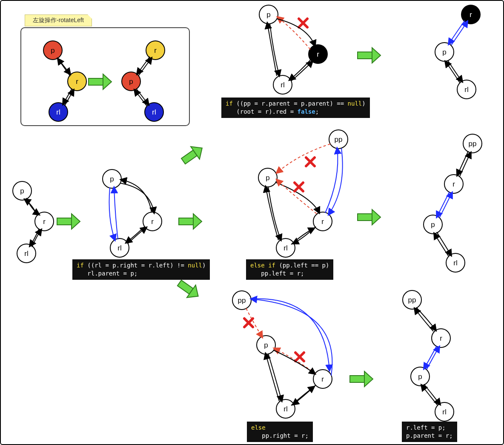  I want to click on case2-left: pp p r rl, so click(303, 193).